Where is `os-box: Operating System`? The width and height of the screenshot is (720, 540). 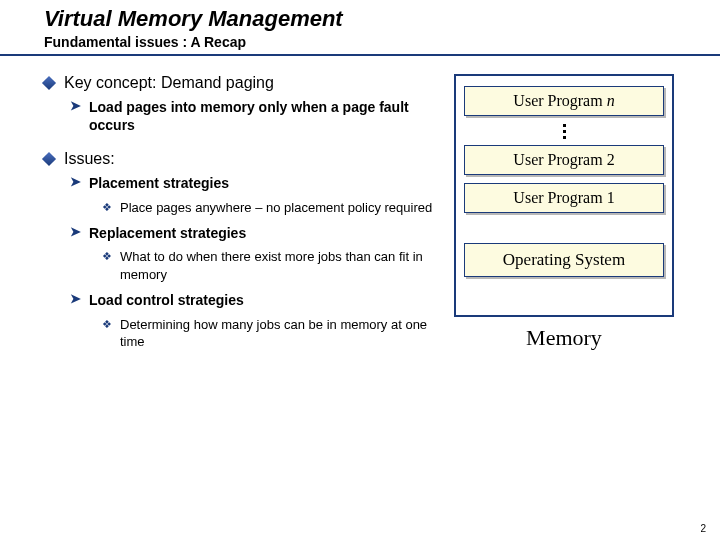
os-box: Operating System is located at coordinates (564, 260).